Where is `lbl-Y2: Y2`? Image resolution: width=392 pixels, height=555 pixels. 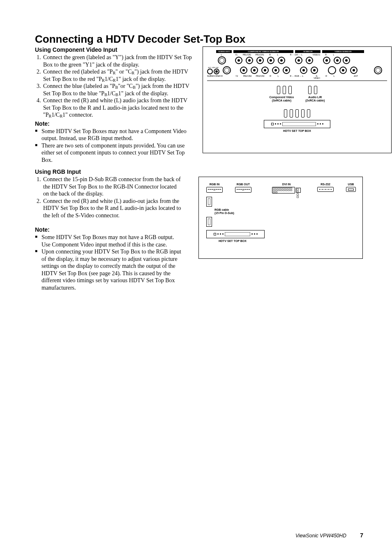 lbl-Y2: Y2 is located at coordinates (237, 77).